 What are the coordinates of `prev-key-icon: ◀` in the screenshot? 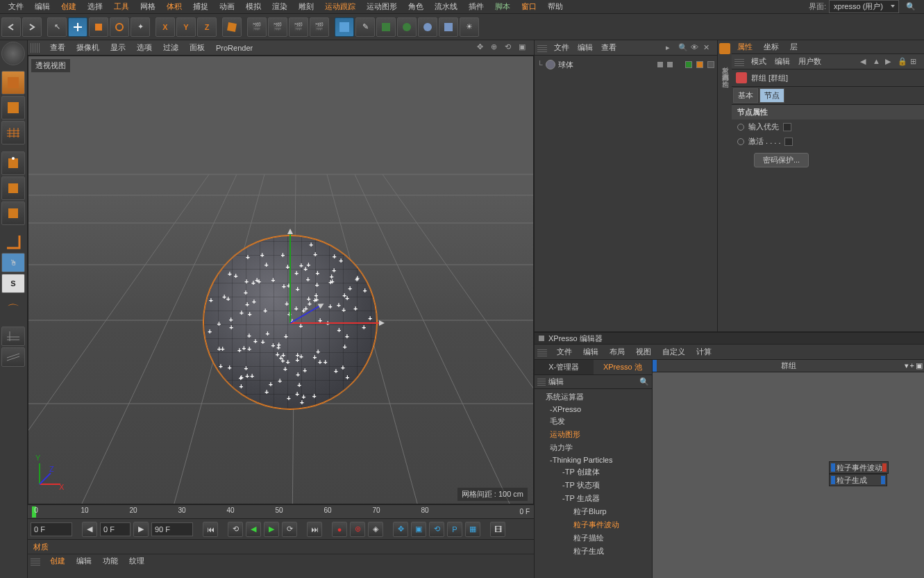 It's located at (90, 529).